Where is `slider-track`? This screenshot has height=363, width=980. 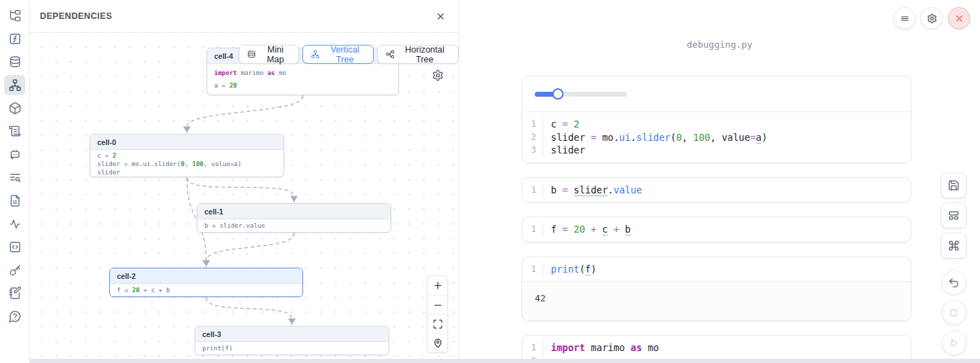
slider-track is located at coordinates (581, 94).